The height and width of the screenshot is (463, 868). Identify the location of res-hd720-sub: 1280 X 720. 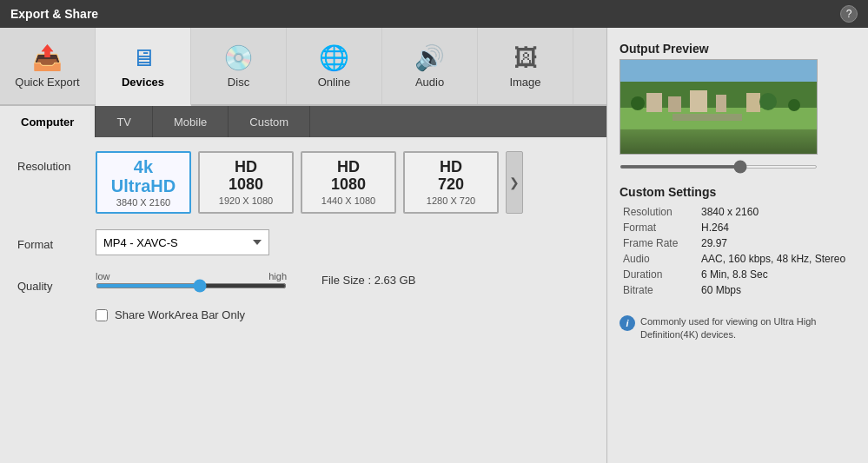
(451, 201).